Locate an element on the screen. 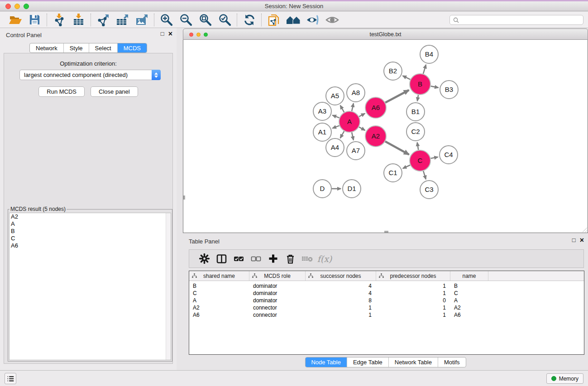 The height and width of the screenshot is (386, 588). node-B3: B3 is located at coordinates (449, 90).